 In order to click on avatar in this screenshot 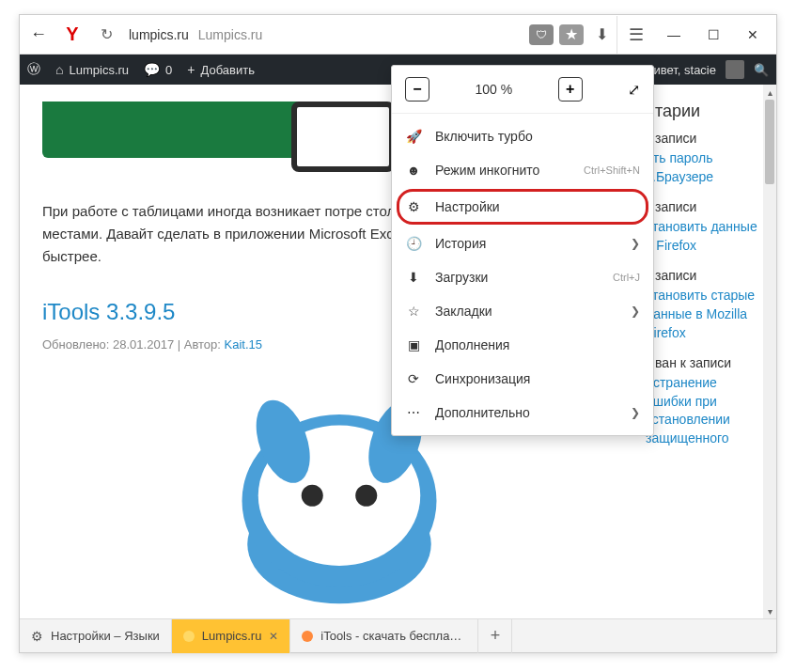, I will do `click(735, 70)`.